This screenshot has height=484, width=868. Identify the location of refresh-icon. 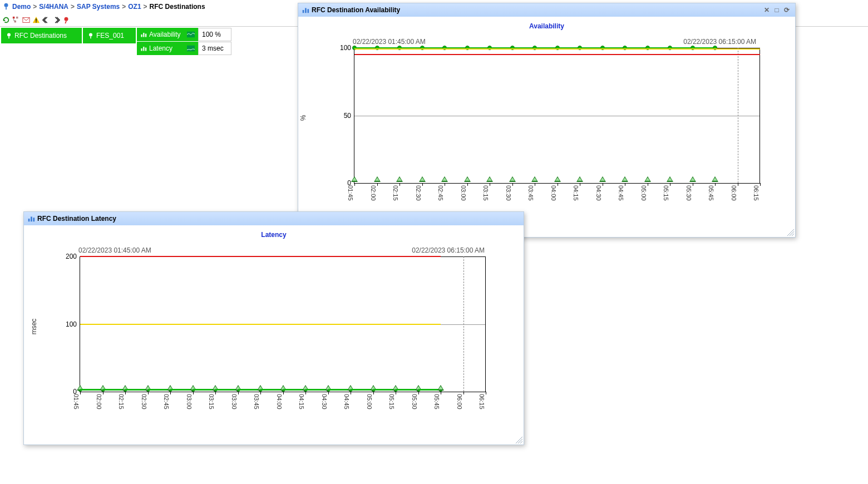
(6, 20).